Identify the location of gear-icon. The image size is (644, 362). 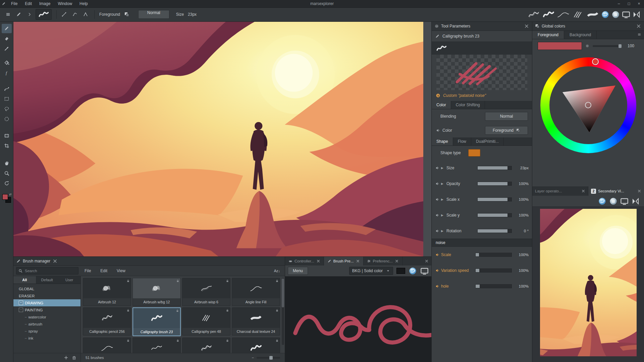
(587, 46).